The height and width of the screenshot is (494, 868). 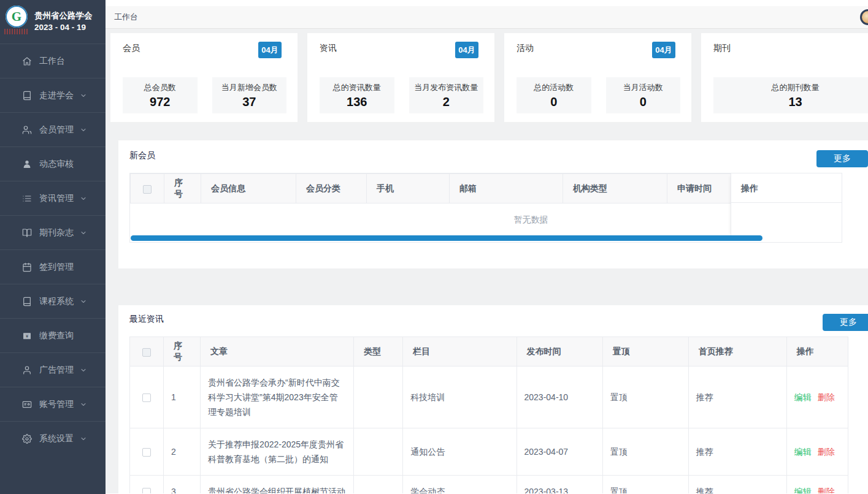 What do you see at coordinates (56, 439) in the screenshot?
I see `sidebar-item-label: 系统设置` at bounding box center [56, 439].